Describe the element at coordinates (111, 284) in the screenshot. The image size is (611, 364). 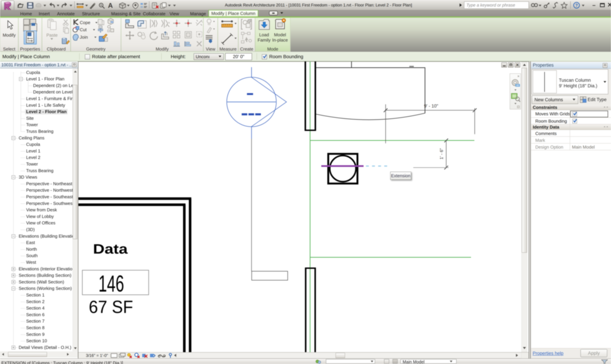
I see `svg-text: 146` at that location.